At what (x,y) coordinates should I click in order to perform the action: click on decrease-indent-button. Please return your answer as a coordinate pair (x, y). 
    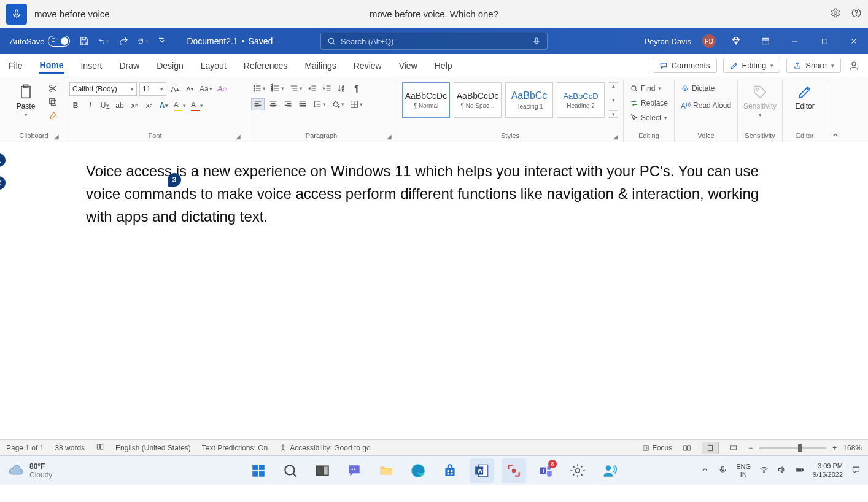
    Looking at the image, I should click on (312, 88).